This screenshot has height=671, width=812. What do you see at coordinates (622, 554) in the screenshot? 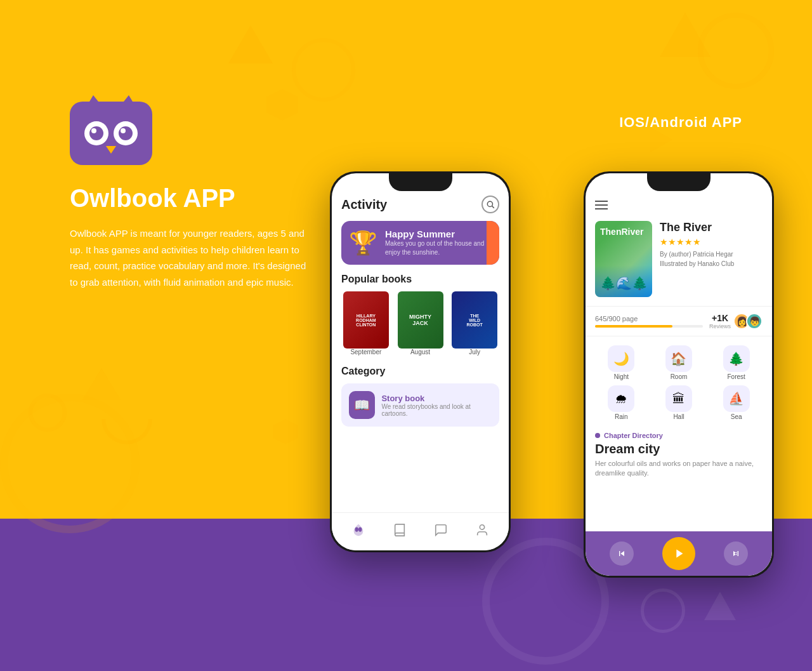
I see `prev-button` at bounding box center [622, 554].